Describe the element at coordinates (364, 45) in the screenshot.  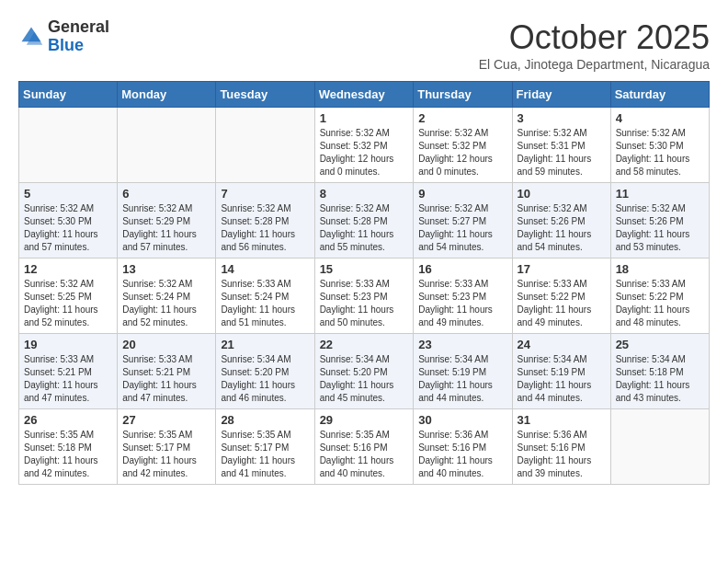
I see `page-header: General Blue October 2025 El Cua, Jinote…` at that location.